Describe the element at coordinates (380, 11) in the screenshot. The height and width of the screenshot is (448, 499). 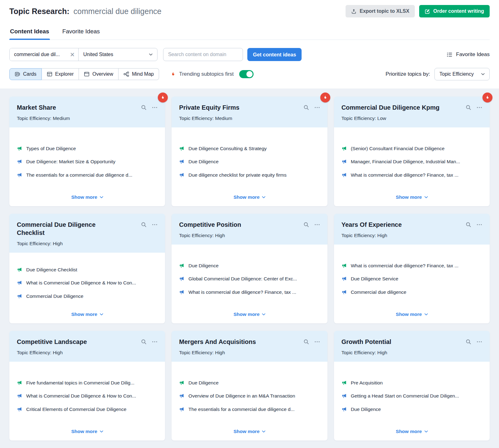
I see `export-xlsx-button: Export topic to XLSX` at that location.